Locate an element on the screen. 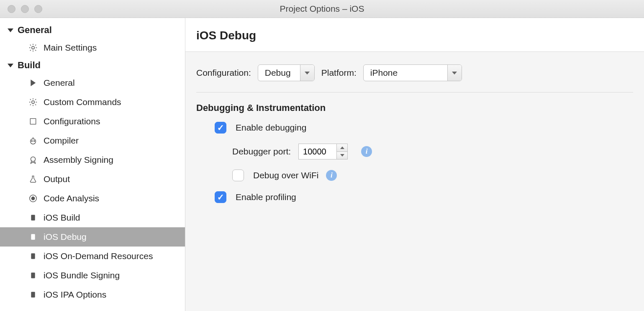 This screenshot has height=311, width=644. enable-debugging-label: Enable debugging is located at coordinates (271, 128).